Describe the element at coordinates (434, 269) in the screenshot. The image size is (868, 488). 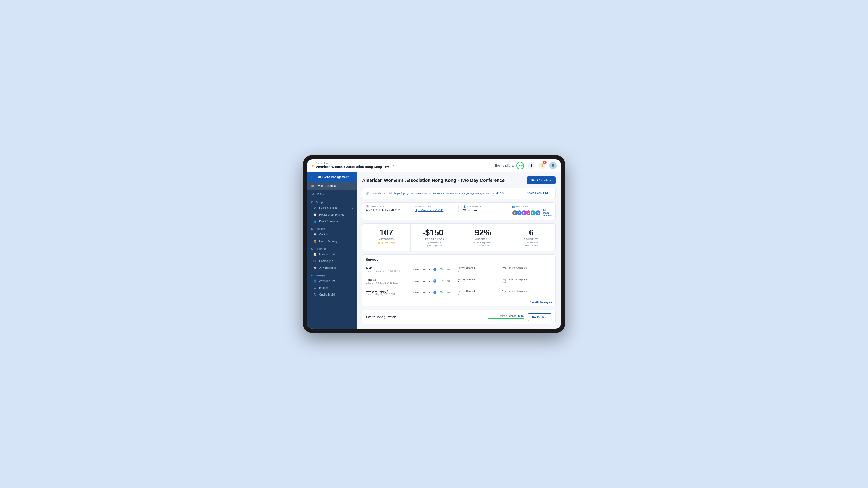
I see `survey-1-completion: Completion Rate ? 0% 0 / 0` at that location.